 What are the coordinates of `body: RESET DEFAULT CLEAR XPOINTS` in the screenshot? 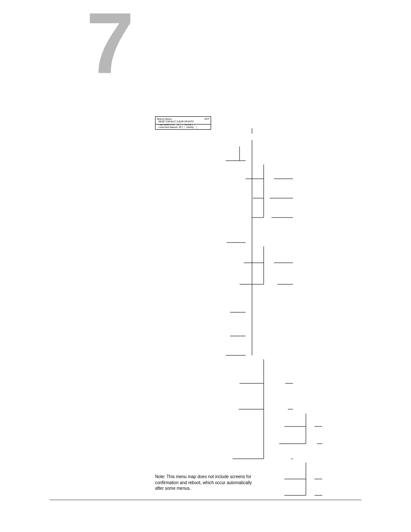 It's located at (183, 121).